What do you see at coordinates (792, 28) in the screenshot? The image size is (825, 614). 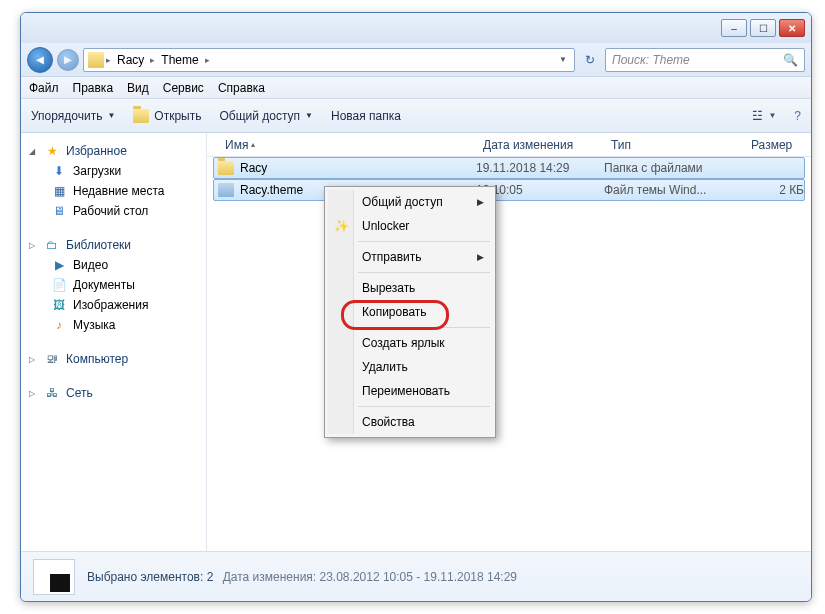 I see `close-button: ✕` at bounding box center [792, 28].